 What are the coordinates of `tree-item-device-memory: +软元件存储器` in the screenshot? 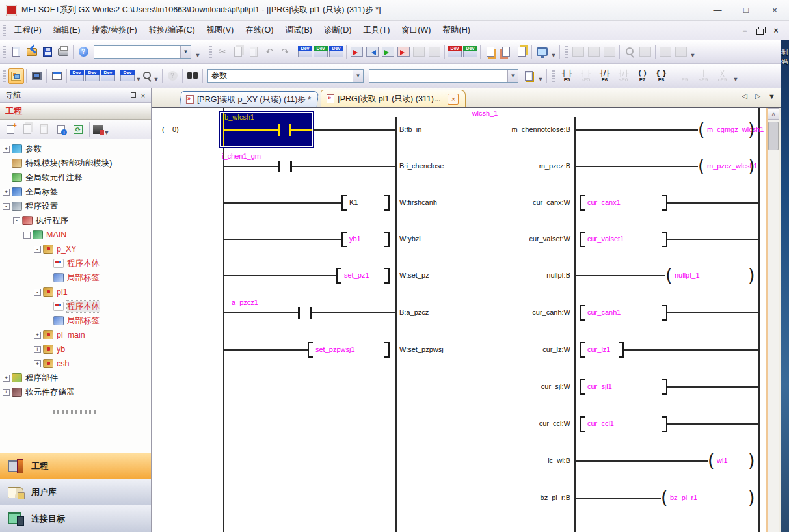 It's located at (75, 392).